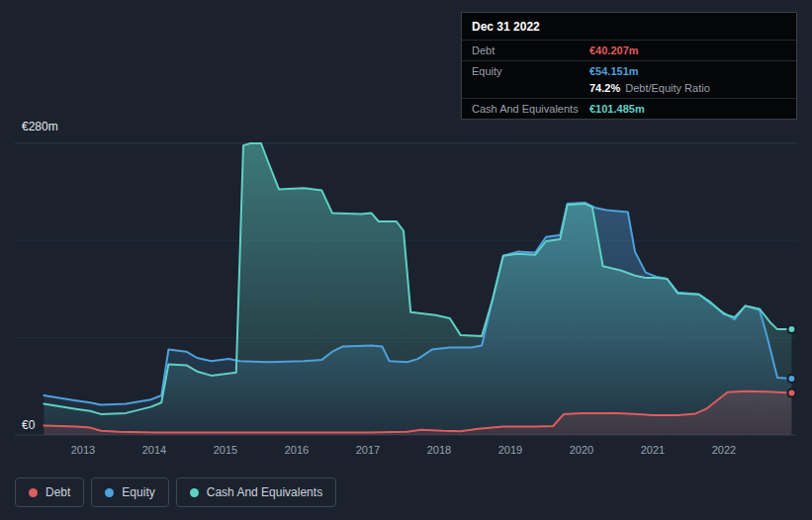  I want to click on tooltip-date: Dec 31 2022, so click(629, 26).